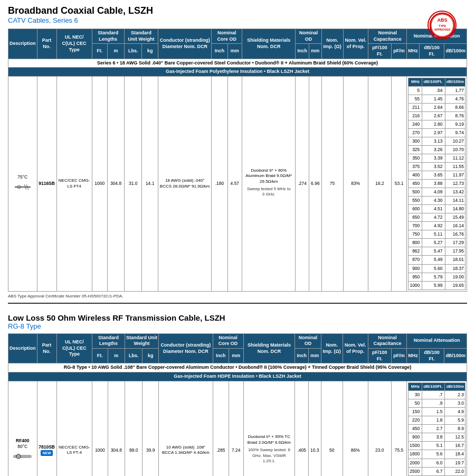  I want to click on product-temp-1: 75°C, so click(23, 178).